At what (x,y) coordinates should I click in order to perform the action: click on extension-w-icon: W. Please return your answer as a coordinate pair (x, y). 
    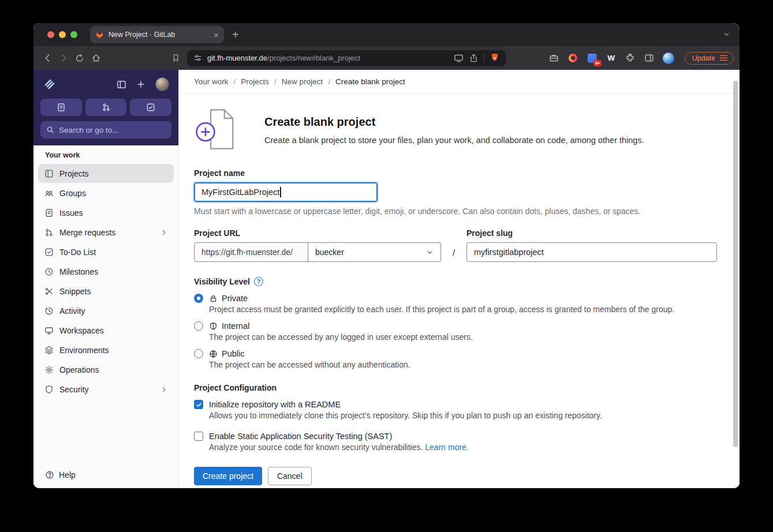
    Looking at the image, I should click on (611, 58).